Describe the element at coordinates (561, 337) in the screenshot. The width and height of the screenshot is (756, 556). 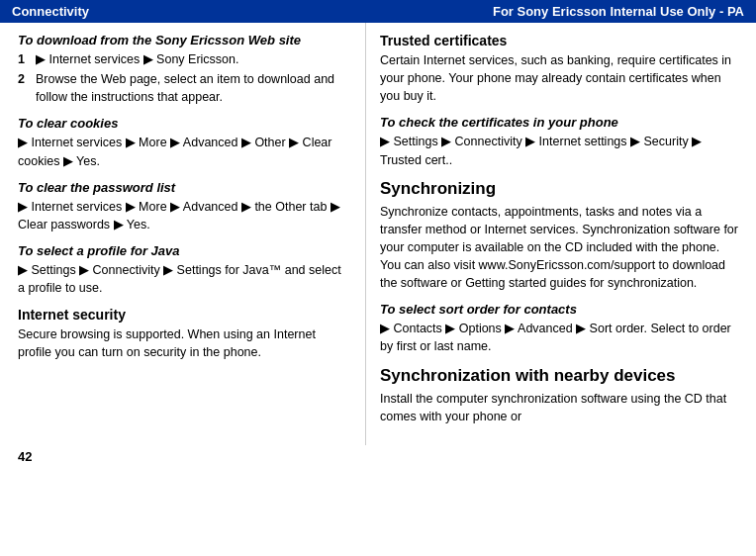
I see `section-body-sort-contacts: ▶ Contacts ▶ Options ▶ Advanced ▶ Sort o…` at that location.